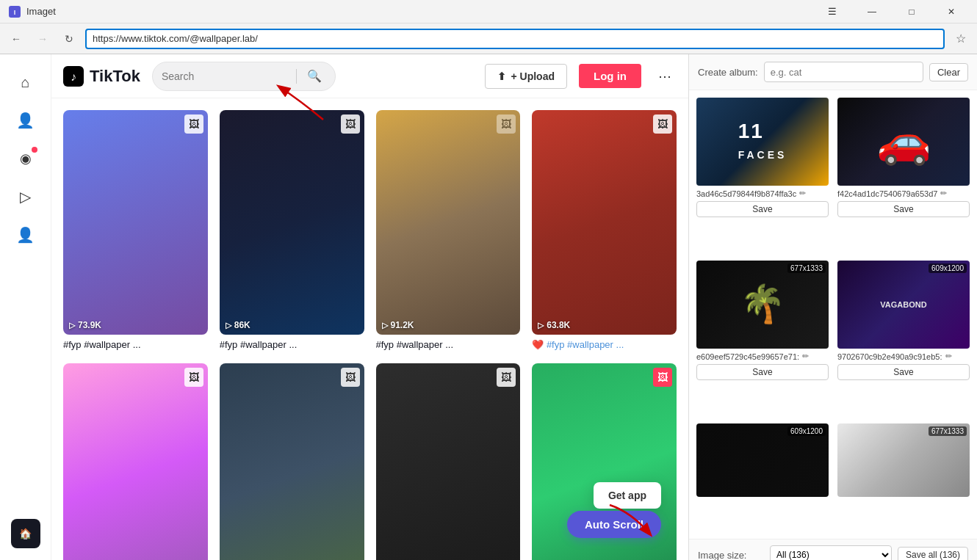 This screenshot has width=977, height=560. I want to click on address-bar, so click(515, 39).